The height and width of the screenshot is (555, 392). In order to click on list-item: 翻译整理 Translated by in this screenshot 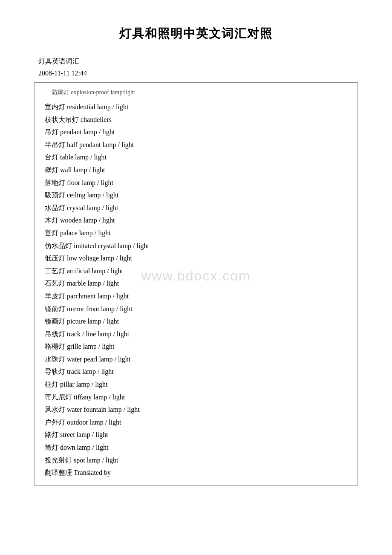, I will do `click(196, 473)`.